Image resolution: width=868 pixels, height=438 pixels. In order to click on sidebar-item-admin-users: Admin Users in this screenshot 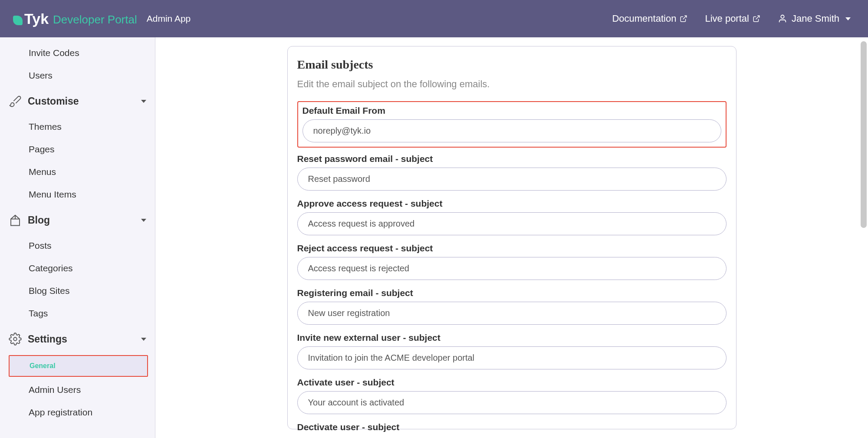, I will do `click(77, 390)`.